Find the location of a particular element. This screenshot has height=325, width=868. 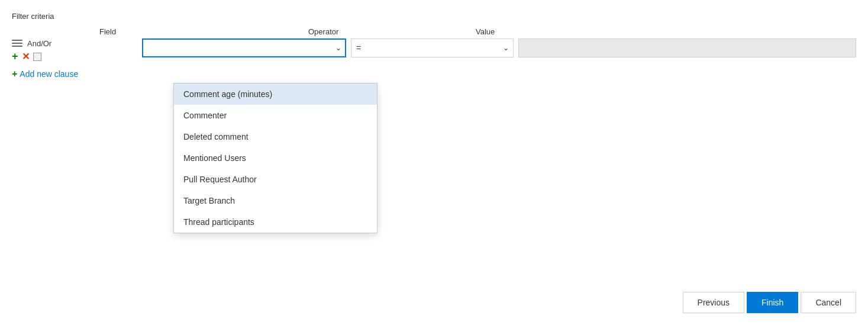

add-clause-label: Add new clause is located at coordinates (49, 74).